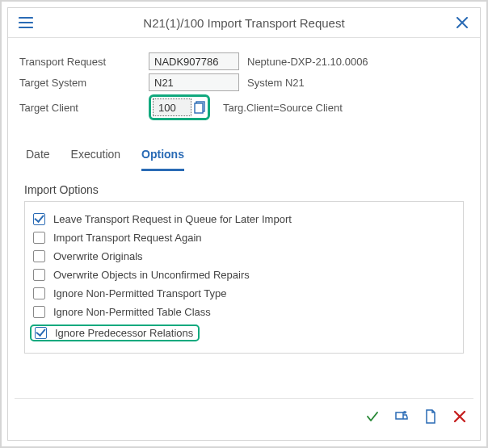  What do you see at coordinates (194, 82) in the screenshot?
I see `target-system-input` at bounding box center [194, 82].